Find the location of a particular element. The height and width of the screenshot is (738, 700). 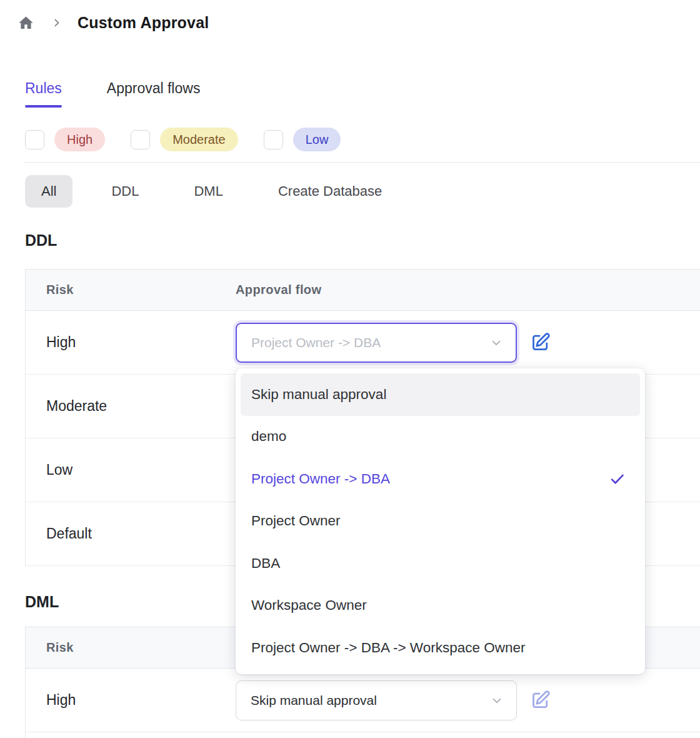

approval-flow-column-header: Approval flow is located at coordinates (279, 290).